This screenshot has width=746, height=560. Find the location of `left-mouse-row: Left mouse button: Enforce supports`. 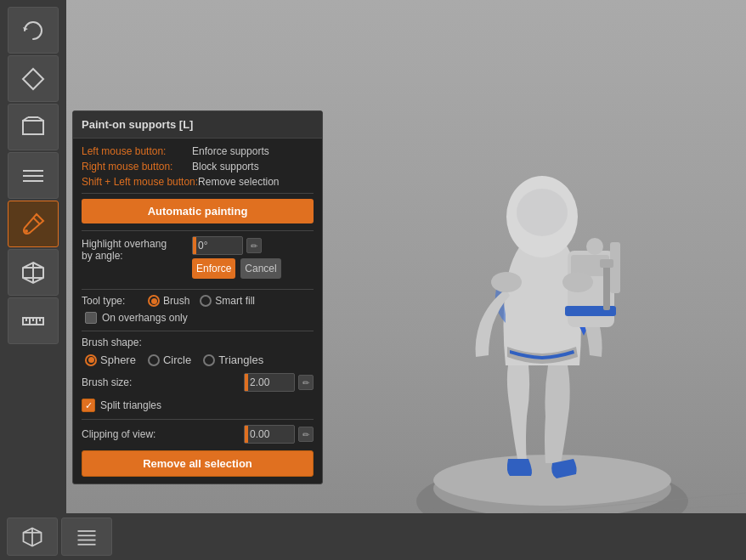

left-mouse-row: Left mouse button: Enforce supports is located at coordinates (197, 151).